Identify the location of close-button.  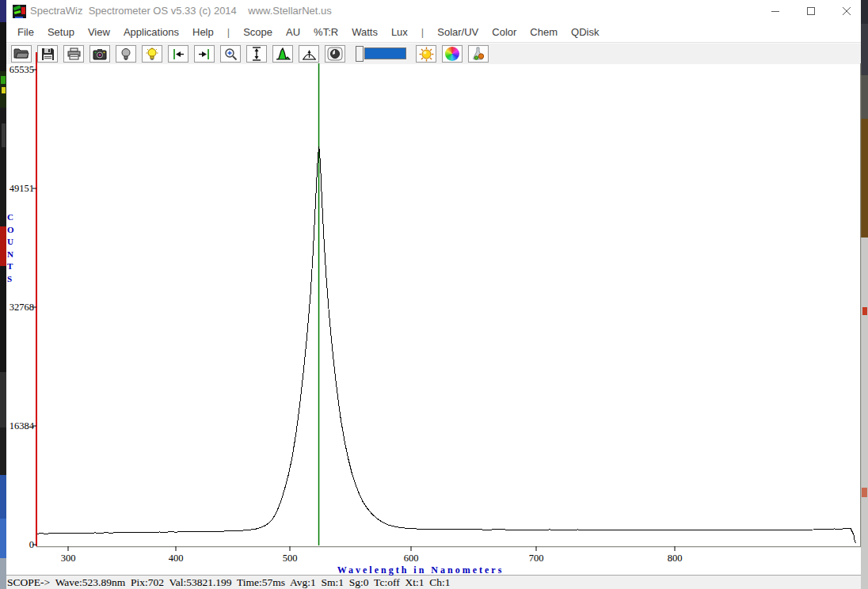
(847, 11).